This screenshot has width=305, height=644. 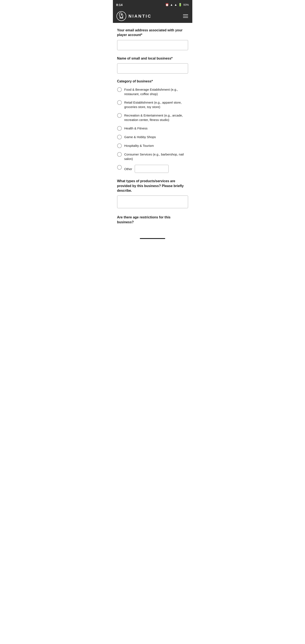 What do you see at coordinates (156, 92) in the screenshot?
I see `radio-label-food-beverage: Food & Beverage Establishment (e.g., res…` at bounding box center [156, 92].